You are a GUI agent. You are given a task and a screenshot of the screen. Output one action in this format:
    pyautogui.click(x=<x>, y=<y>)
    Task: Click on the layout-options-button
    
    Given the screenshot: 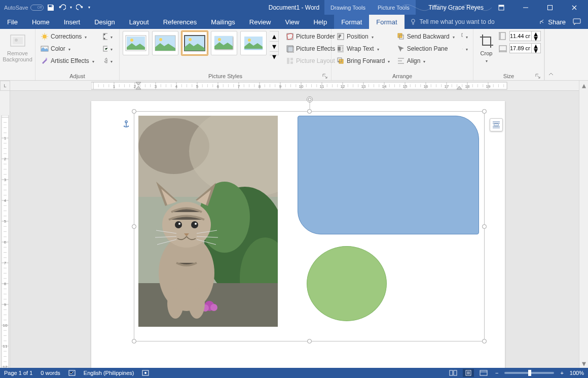 What is the action you would take?
    pyautogui.click(x=496, y=125)
    